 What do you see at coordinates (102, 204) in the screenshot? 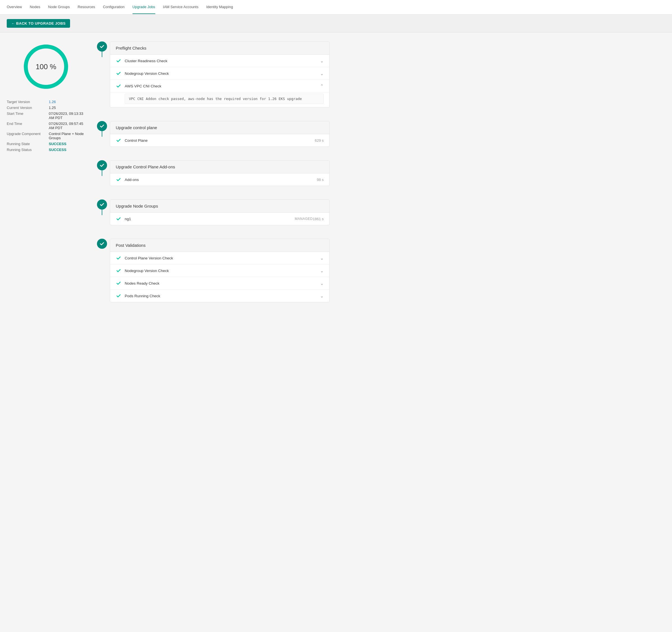
I see `timeline-circle-node-groups` at bounding box center [102, 204].